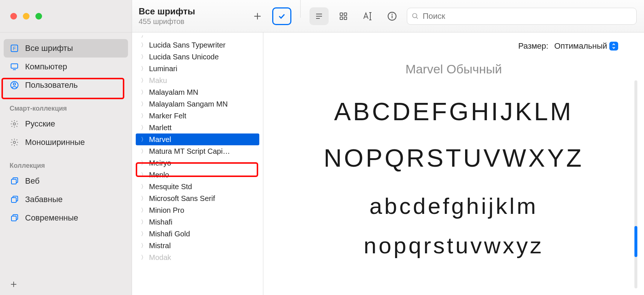 The width and height of the screenshot is (644, 295). Describe the element at coordinates (454, 111) in the screenshot. I see `preview-line: ABCDEFGHIJKLM` at that location.